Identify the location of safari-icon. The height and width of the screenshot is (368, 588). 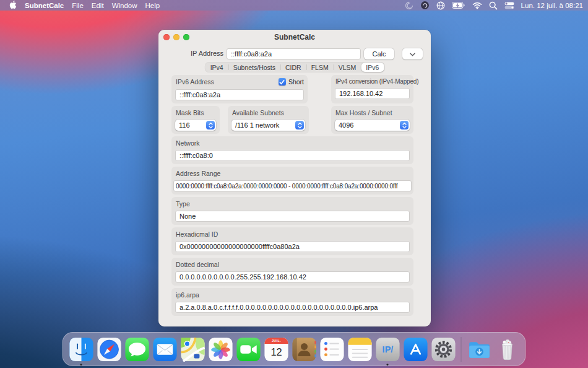
(109, 349).